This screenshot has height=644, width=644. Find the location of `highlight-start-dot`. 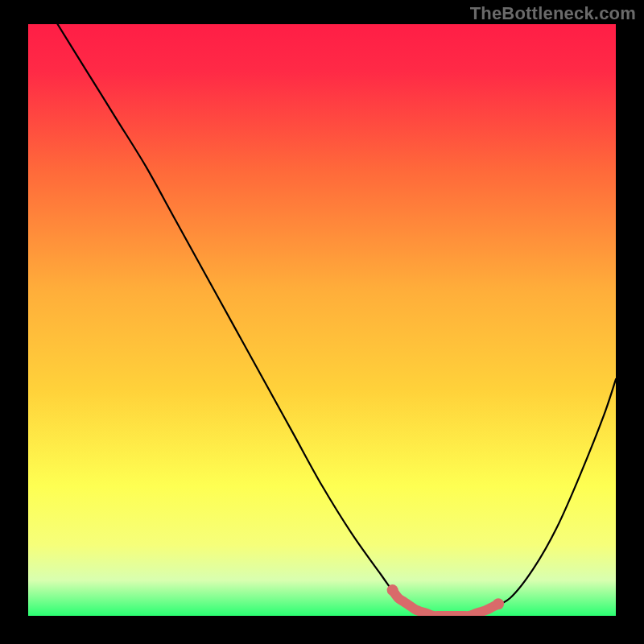

highlight-start-dot is located at coordinates (393, 590).